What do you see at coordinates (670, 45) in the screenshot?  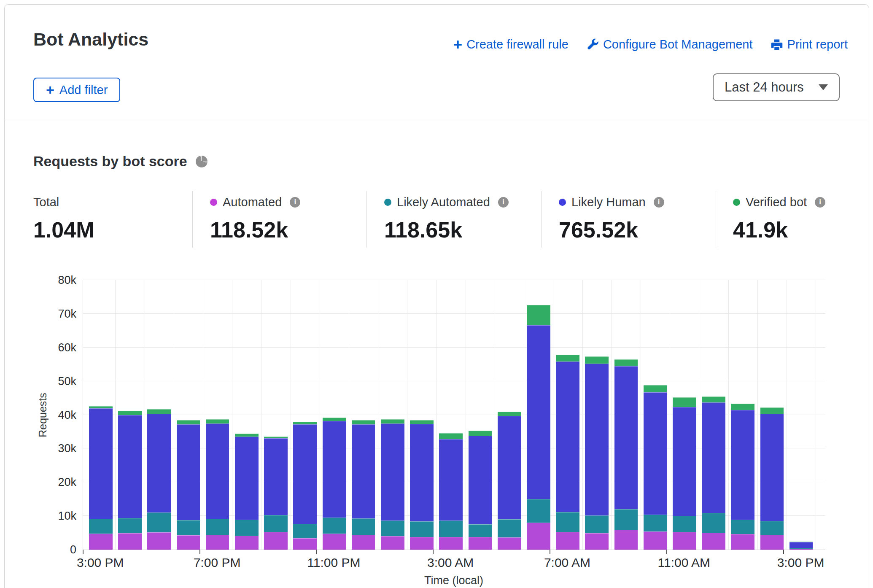 I see `configure-bot-management-link: Configure Bot Management` at bounding box center [670, 45].